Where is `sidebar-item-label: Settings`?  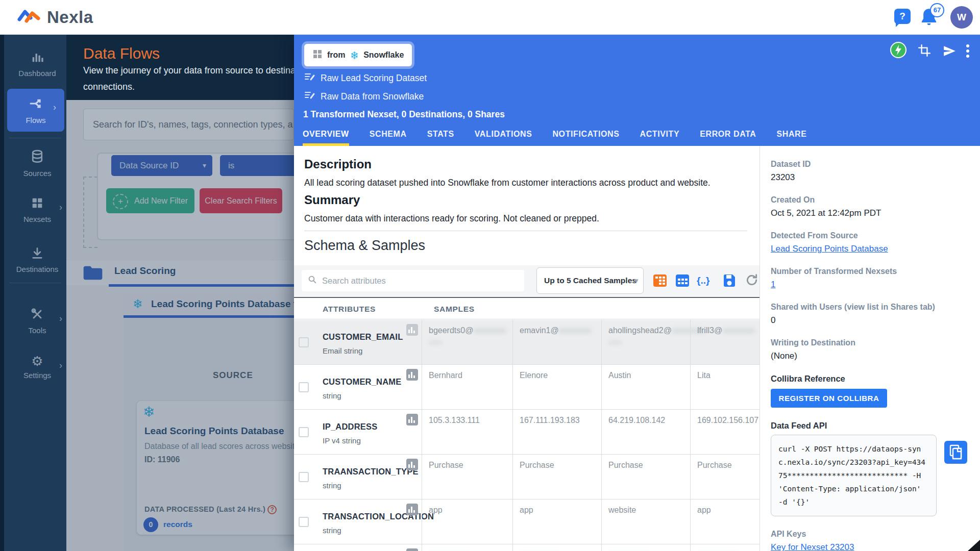 sidebar-item-label: Settings is located at coordinates (37, 375).